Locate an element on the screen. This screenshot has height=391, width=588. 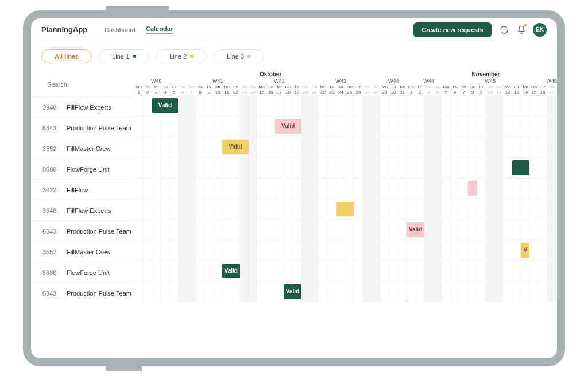
day-header-cell: Mo29 is located at coordinates (385, 90).